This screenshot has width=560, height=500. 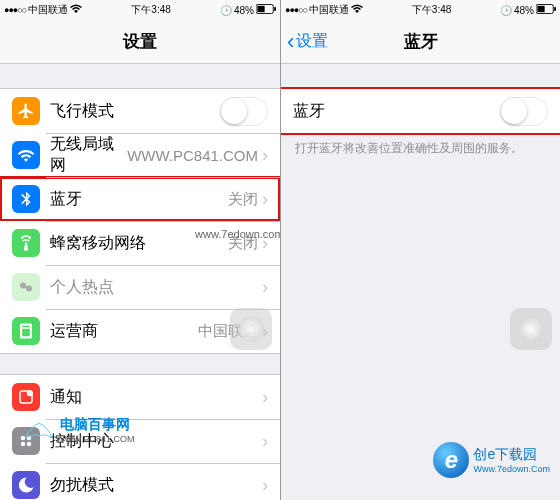 What do you see at coordinates (420, 111) in the screenshot?
I see `bluetooth-group: 蓝牙` at bounding box center [420, 111].